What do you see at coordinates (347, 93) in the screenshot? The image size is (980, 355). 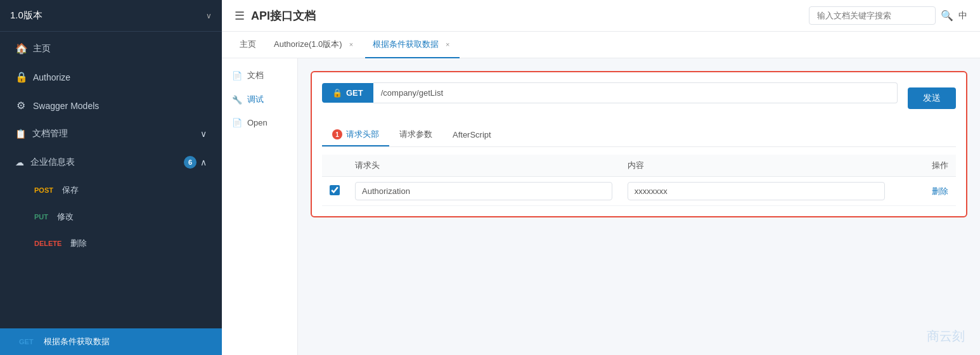 I see `get-method-button: 🔒 GET` at bounding box center [347, 93].